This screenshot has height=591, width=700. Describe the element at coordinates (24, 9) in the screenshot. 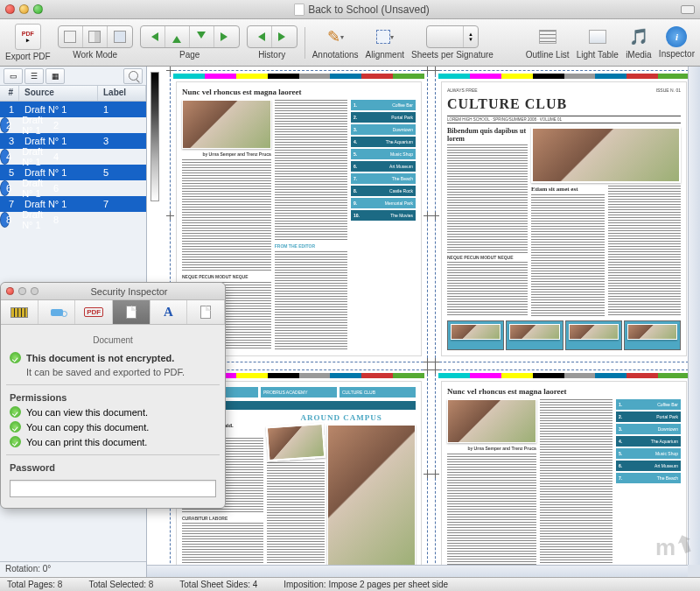

I see `window-controls` at that location.